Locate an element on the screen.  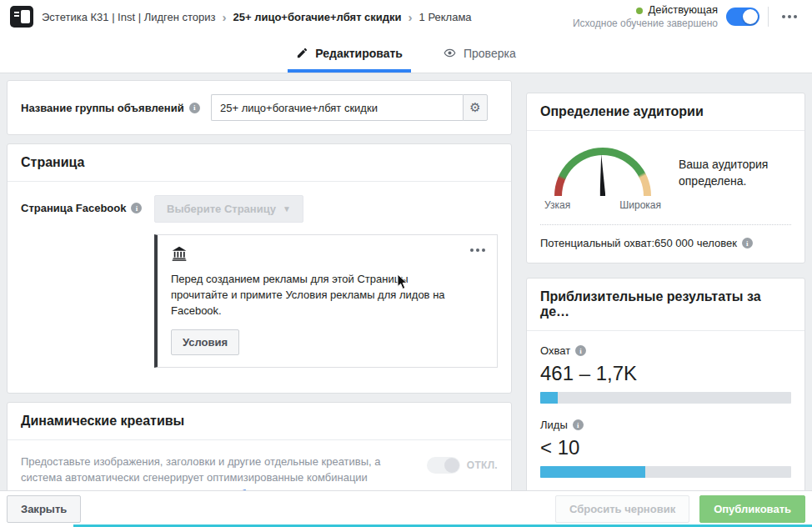
tab-review: Проверка is located at coordinates (479, 53).